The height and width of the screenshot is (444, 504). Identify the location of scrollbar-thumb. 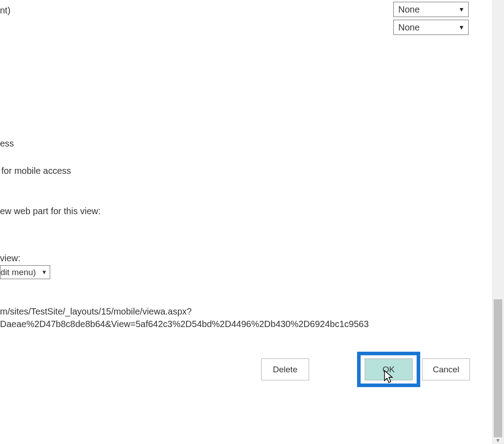
(498, 368).